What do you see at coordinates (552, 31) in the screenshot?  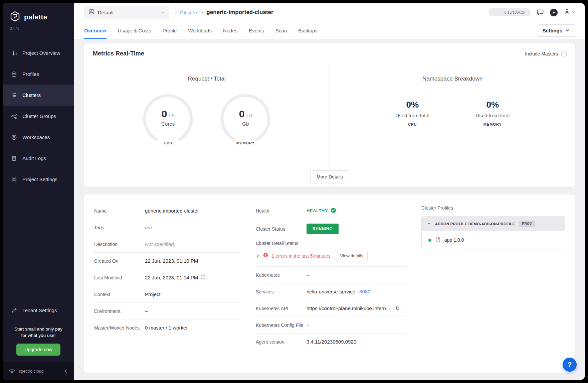 I see `cluster-settings-label: Settings` at bounding box center [552, 31].